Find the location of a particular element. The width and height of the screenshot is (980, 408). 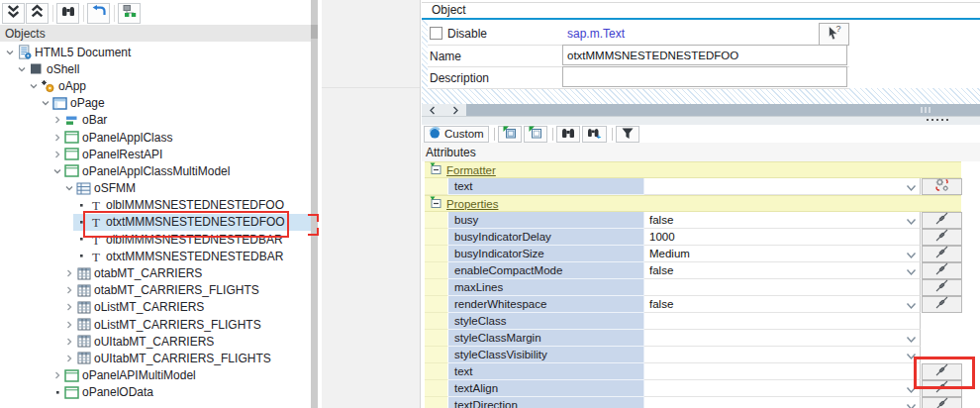

property-name-cell: busyIndicatorSize is located at coordinates (546, 254).